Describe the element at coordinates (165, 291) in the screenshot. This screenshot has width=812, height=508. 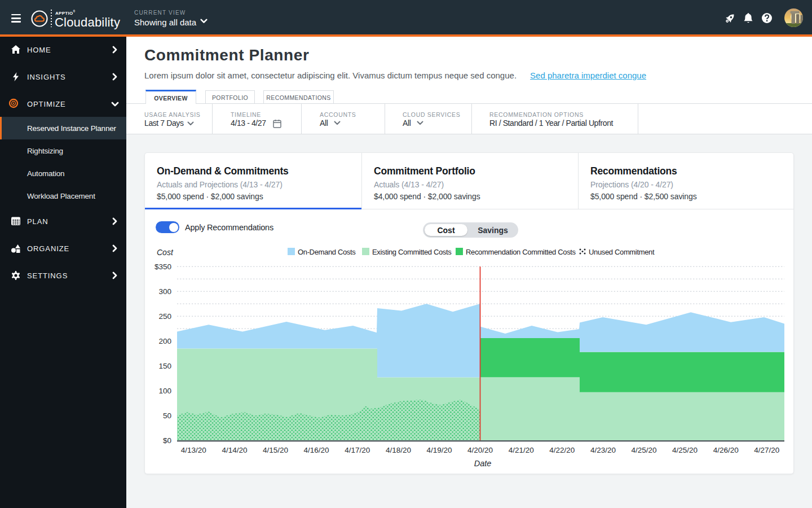
I see `svg-text: 300` at that location.